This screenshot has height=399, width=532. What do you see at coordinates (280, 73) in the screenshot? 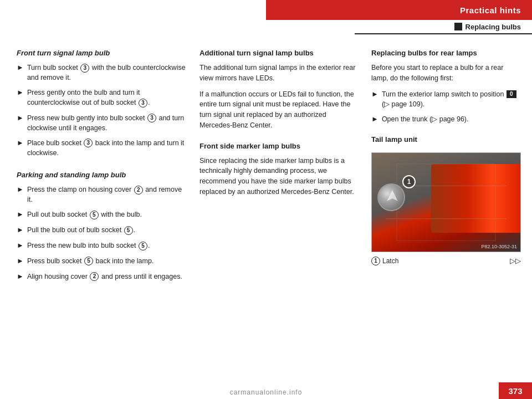
I see `additional-body1: The additional turn signal lamps in the …` at bounding box center [280, 73].